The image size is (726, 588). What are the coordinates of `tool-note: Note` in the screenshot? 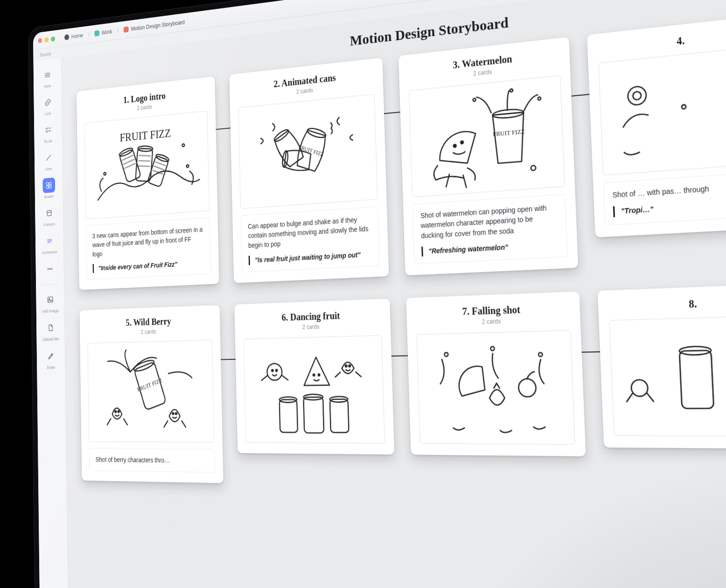 It's located at (48, 77).